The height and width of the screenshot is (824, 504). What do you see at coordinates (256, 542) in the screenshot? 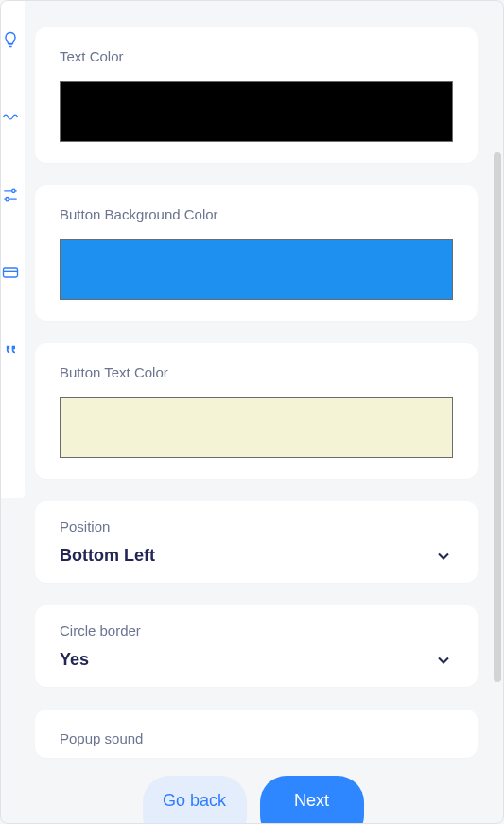
I see `position-card: Position Bottom Left` at bounding box center [256, 542].